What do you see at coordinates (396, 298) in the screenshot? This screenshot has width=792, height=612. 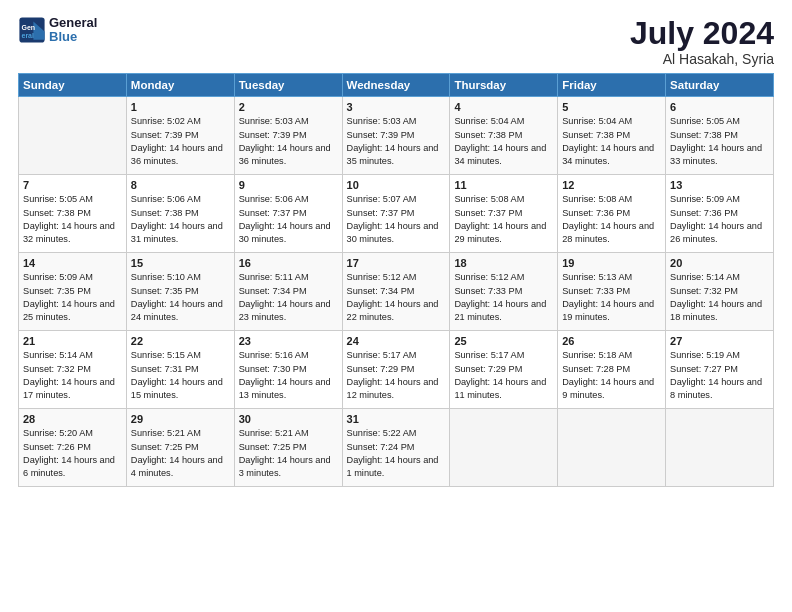 I see `cell-content: Sunrise: 5:12 AM Sunset: 7:34 PM Dayligh…` at bounding box center [396, 298].